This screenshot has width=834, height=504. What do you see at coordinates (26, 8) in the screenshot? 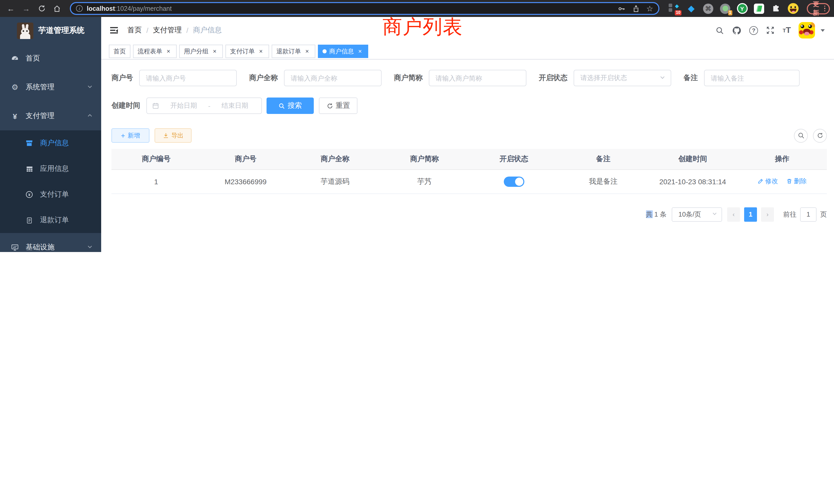
I see `forward-icon: →` at bounding box center [26, 8].